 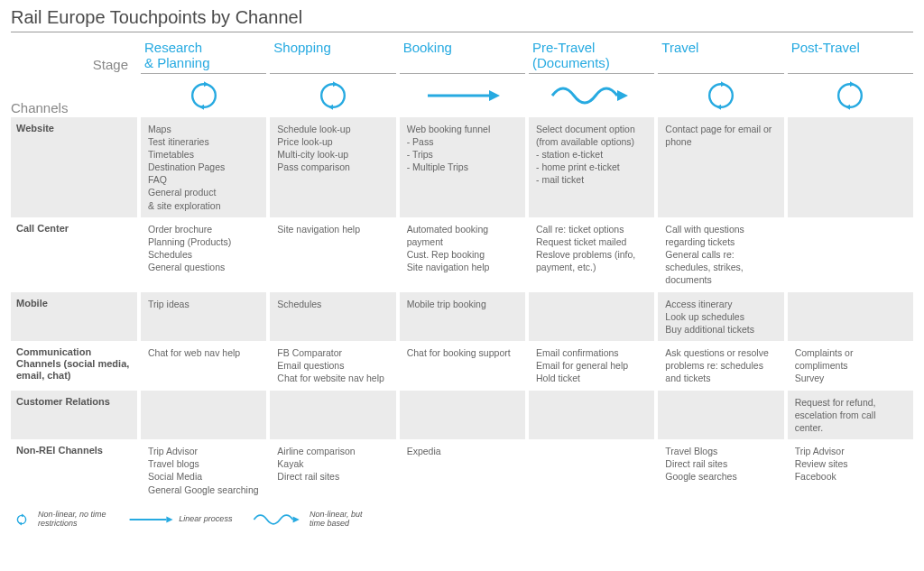 I want to click on legend-text: Non-linear, no time restrictions, so click(x=72, y=520).